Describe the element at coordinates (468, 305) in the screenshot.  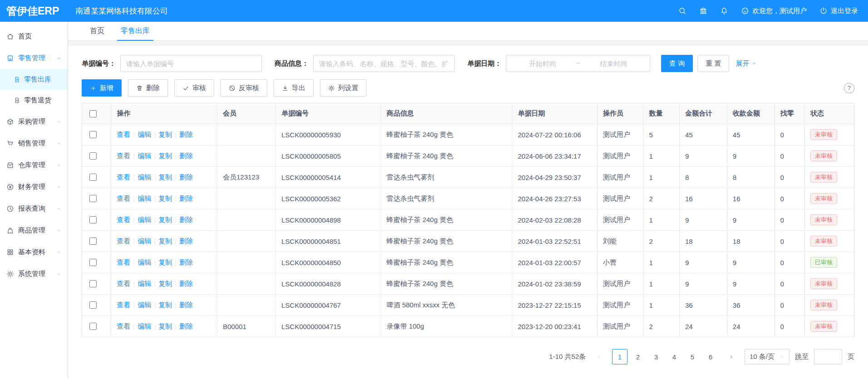
I see `table-row: 查看|编辑|复制|删除LSCK00000004767啤酒 580ml xxsxx…` at that location.